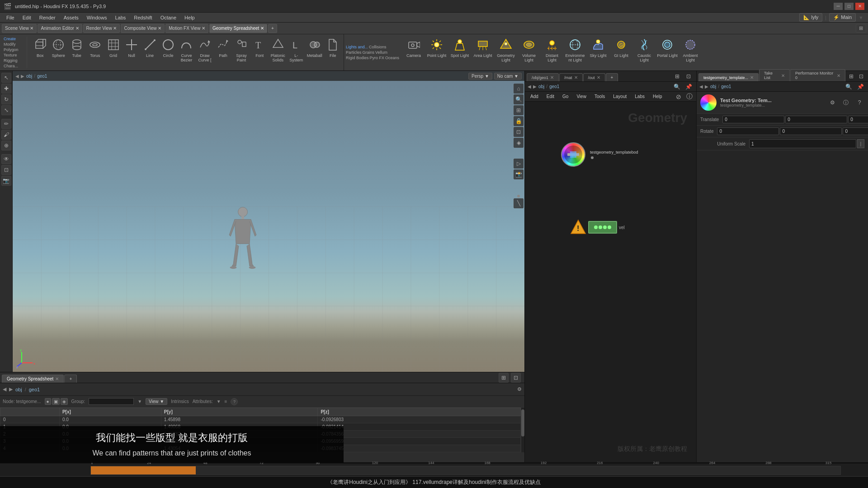 Image resolution: width=868 pixels, height=488 pixels. Describe the element at coordinates (838, 6) in the screenshot. I see `minimize-button: ─` at that location.